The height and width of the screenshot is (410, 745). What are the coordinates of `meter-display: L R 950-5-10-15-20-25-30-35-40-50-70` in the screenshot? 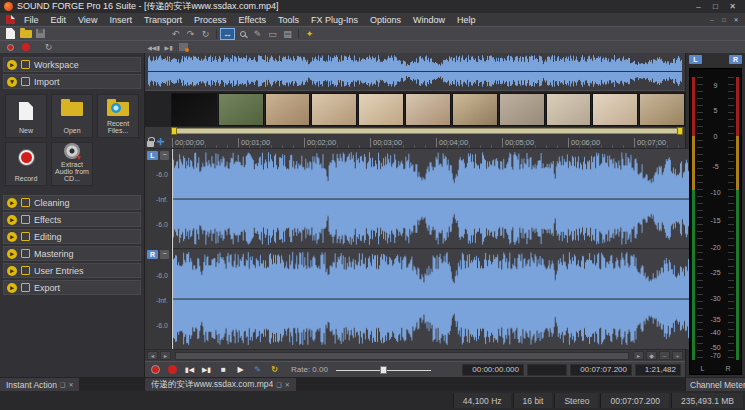 It's located at (716, 222).